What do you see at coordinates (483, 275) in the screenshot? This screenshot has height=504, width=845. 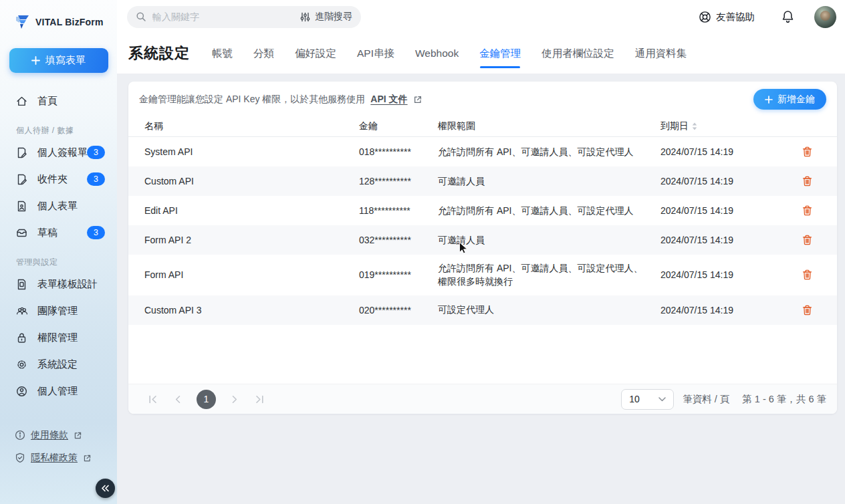 I see `table-row: Form API 019********** 允許訪問所有 API、可邀請人員、…` at bounding box center [483, 275].